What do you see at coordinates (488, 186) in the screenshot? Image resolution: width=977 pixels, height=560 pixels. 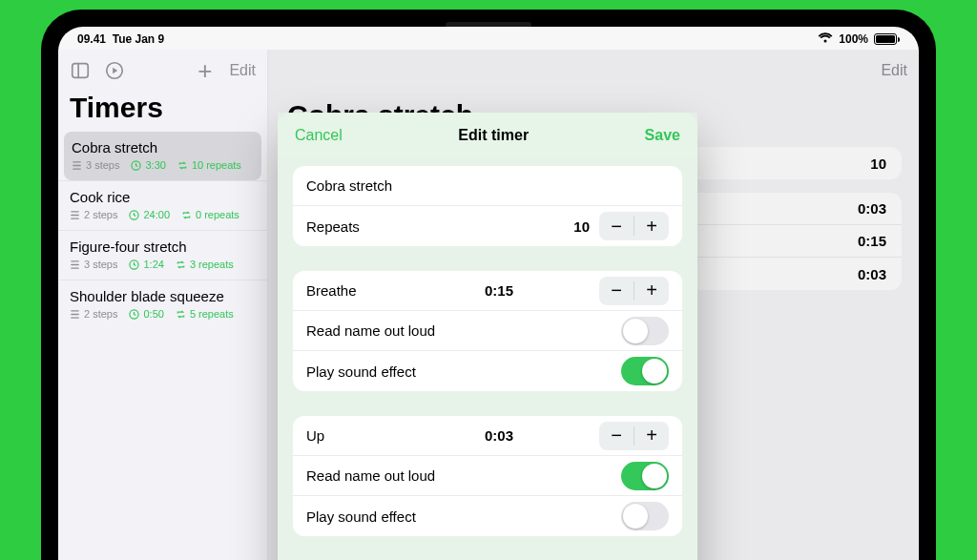 I see `timer-name-row: Cobra stretch` at bounding box center [488, 186].